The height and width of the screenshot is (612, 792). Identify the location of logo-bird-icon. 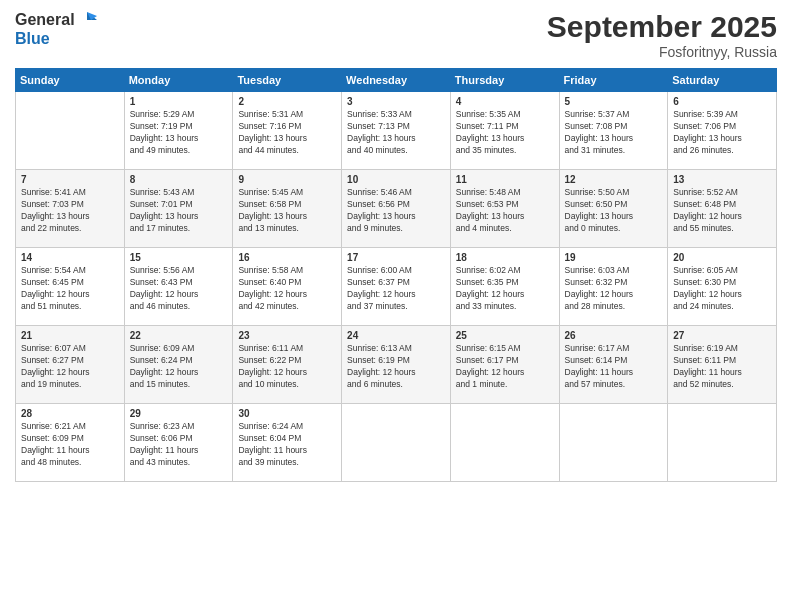
(87, 20).